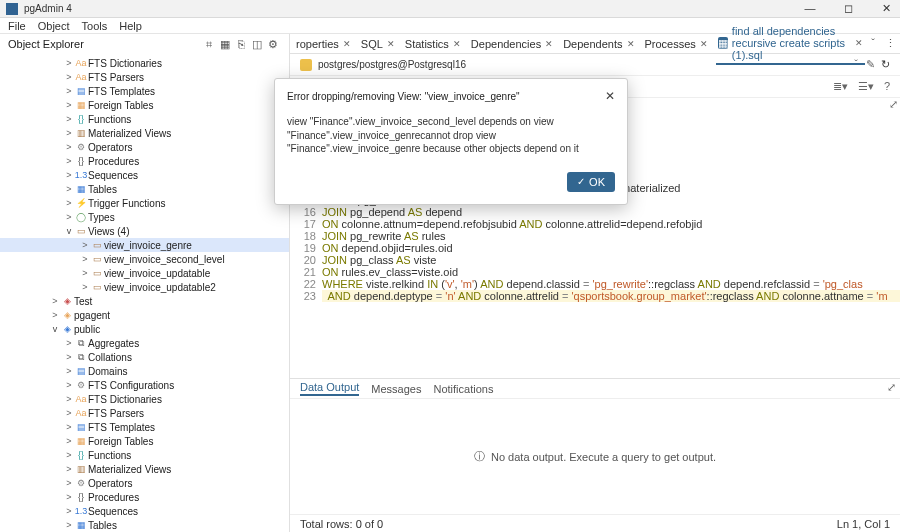 This screenshot has width=900, height=532. What do you see at coordinates (581, 182) in the screenshot?
I see `check-icon: ✓` at bounding box center [581, 182].